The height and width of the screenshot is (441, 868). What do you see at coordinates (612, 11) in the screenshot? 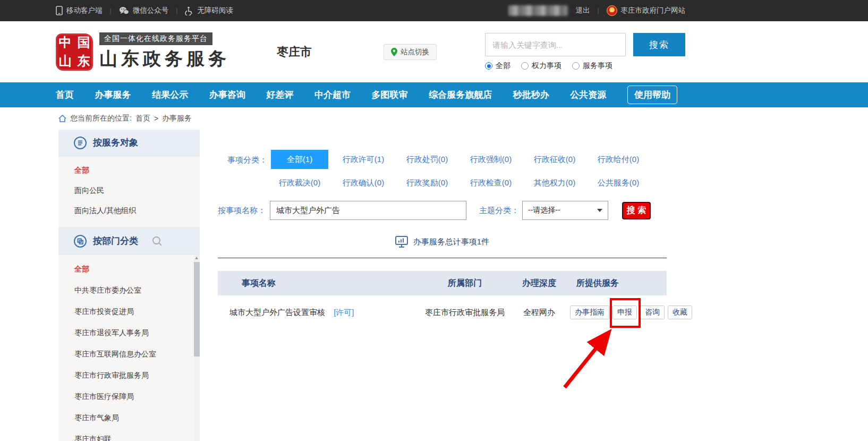
I see `national-emblem-icon: ★` at bounding box center [612, 11].